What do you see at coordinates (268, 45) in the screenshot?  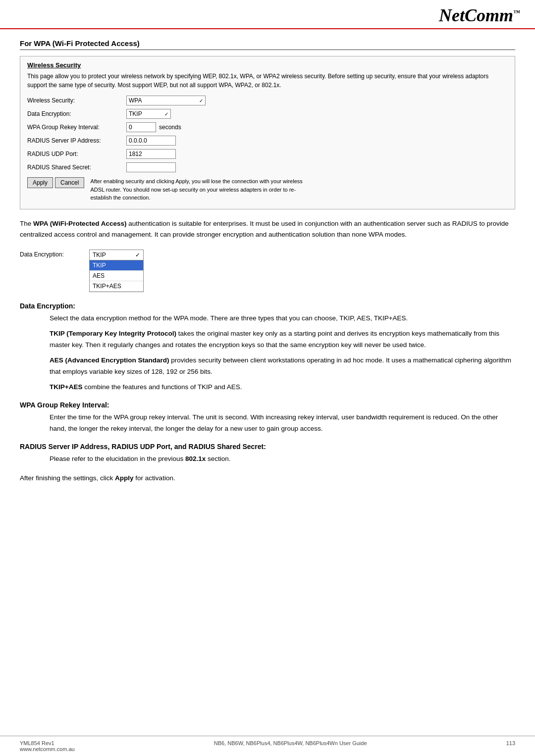 I see `section-title: For WPA (Wi-Fi Protected Access)` at bounding box center [268, 45].